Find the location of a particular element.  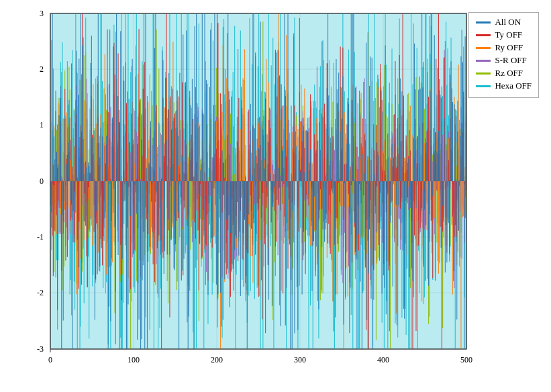

chart-legend: All ON Ty OFF Ry OFF S-R OFF Rz OFF Hexa… is located at coordinates (503, 55).